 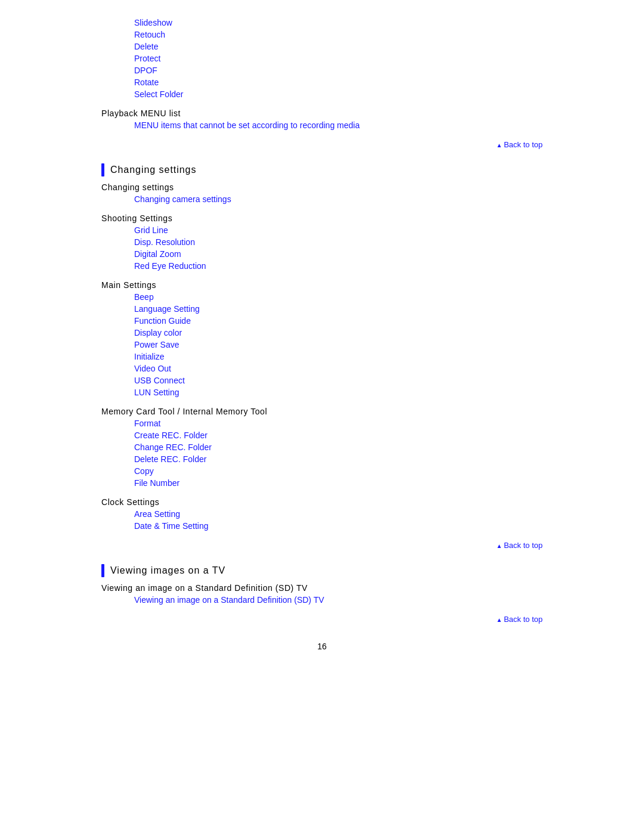 What do you see at coordinates (339, 471) in the screenshot?
I see `link-copy: Copy` at bounding box center [339, 471].